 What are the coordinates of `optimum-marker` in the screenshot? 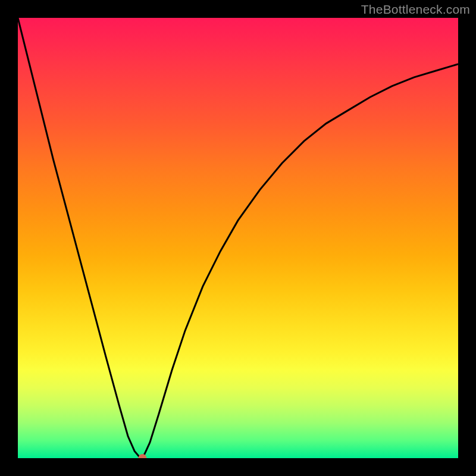 It's located at (142, 456).